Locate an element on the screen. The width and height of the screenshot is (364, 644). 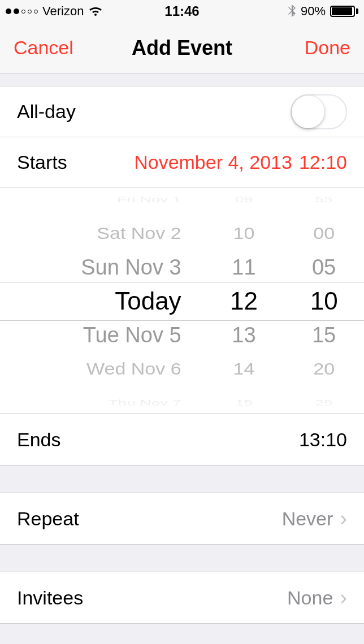
nav-bar: Cancel Add Event Done is located at coordinates (182, 48).